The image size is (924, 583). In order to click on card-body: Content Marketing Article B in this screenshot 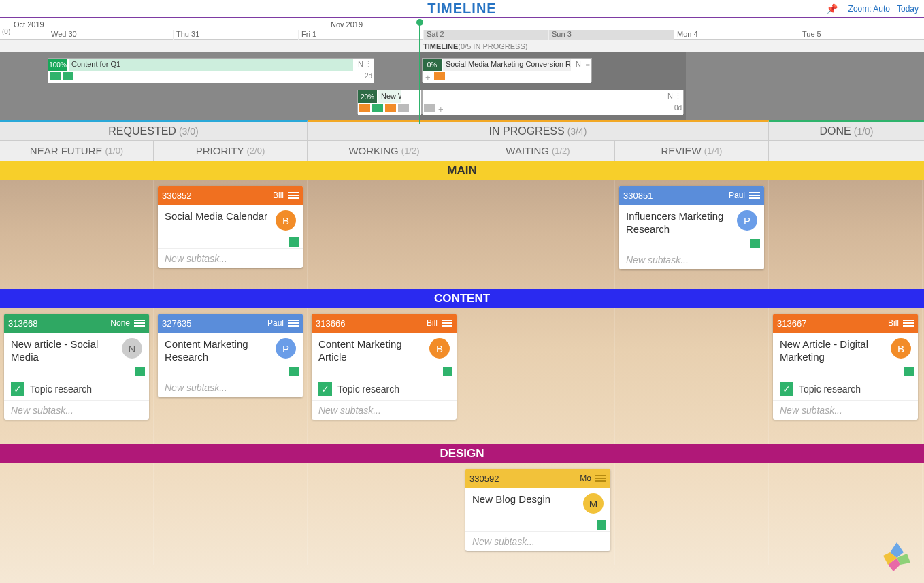, I will do `click(384, 350)`.